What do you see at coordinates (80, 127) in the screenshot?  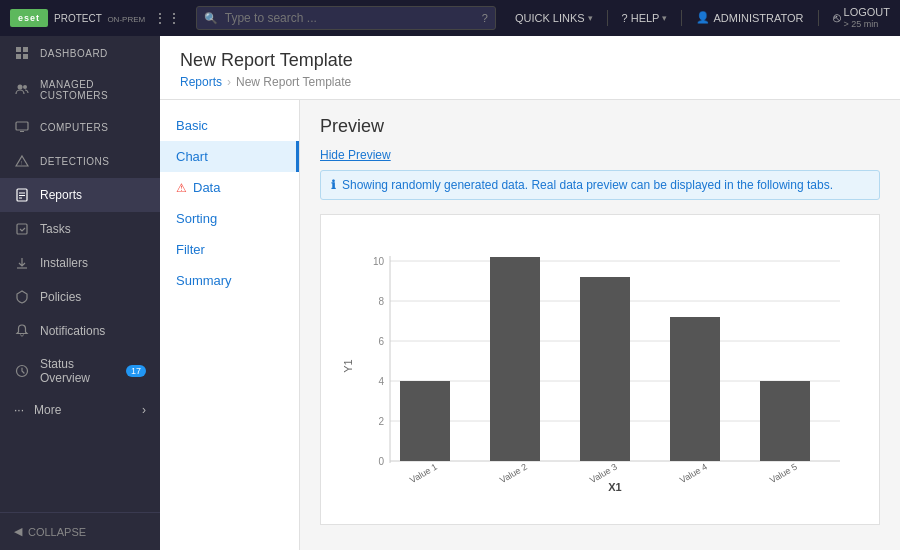 I see `sidebar-item-computers: COMPUTERS` at bounding box center [80, 127].